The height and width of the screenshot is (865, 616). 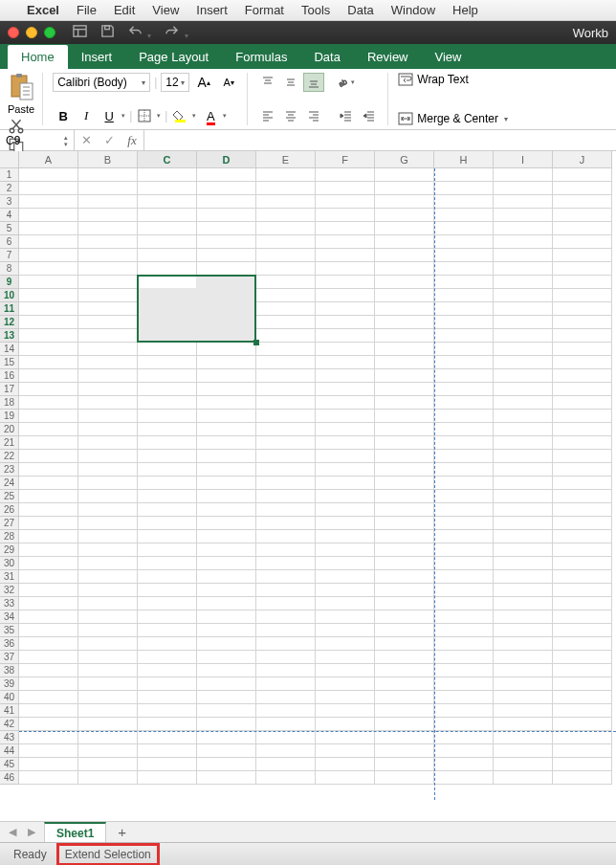 What do you see at coordinates (10, 363) in the screenshot?
I see `row-header-15: 15` at bounding box center [10, 363].